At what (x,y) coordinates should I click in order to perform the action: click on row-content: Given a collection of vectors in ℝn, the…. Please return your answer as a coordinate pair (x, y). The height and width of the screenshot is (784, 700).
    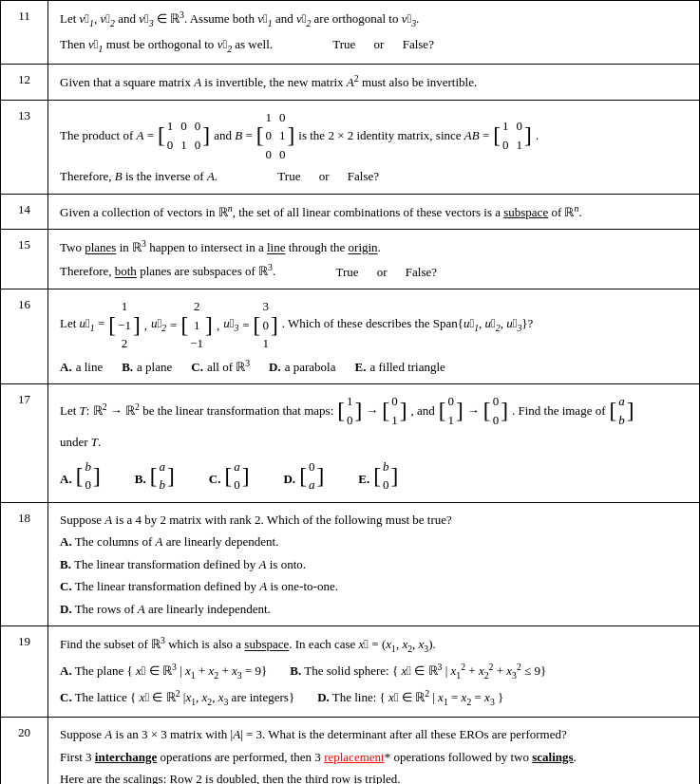
    Looking at the image, I should click on (374, 213).